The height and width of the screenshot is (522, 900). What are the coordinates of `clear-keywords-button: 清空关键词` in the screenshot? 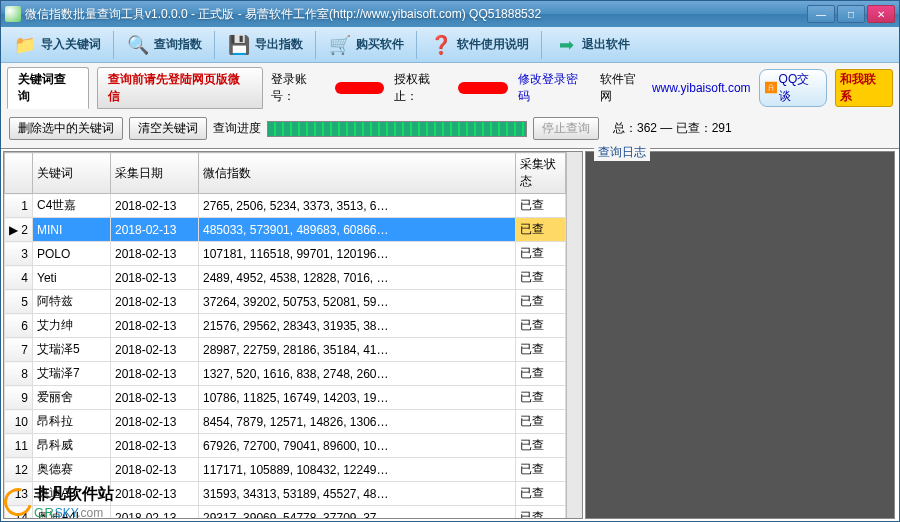 It's located at (168, 128).